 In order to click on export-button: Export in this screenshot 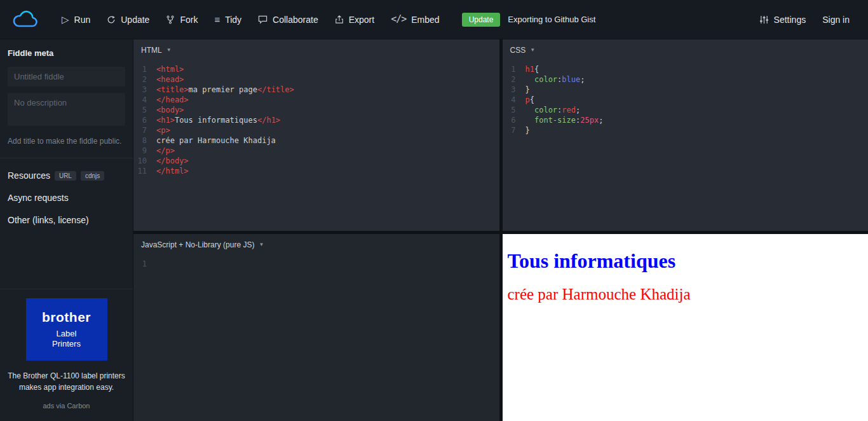, I will do `click(355, 20)`.